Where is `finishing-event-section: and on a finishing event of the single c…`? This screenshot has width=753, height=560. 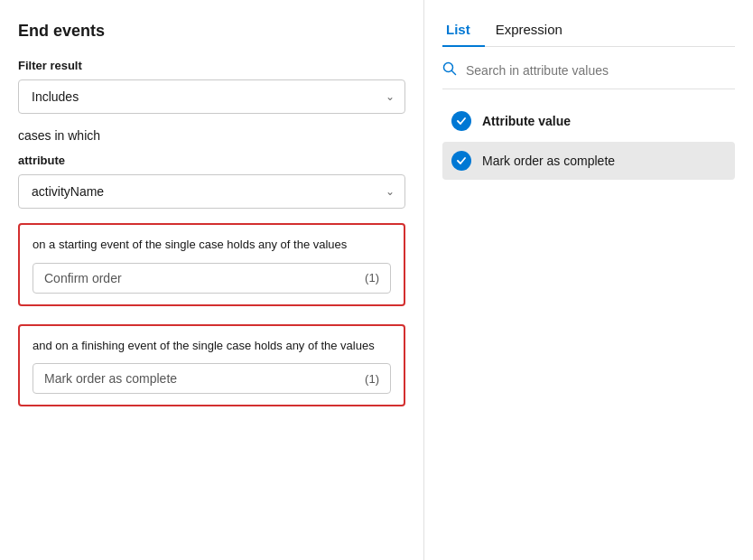
finishing-event-section: and on a finishing event of the single c… is located at coordinates (211, 366).